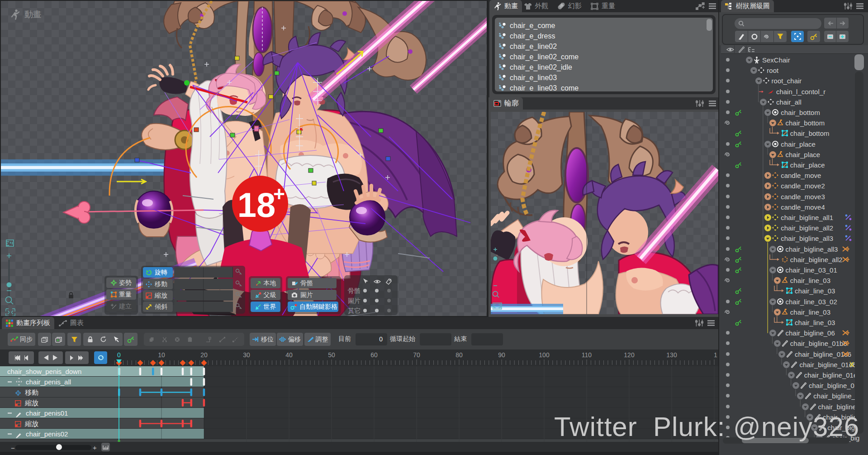 The width and height of the screenshot is (868, 455). Describe the element at coordinates (47, 434) in the screenshot. I see `svg-text: chair_penis02` at that location.